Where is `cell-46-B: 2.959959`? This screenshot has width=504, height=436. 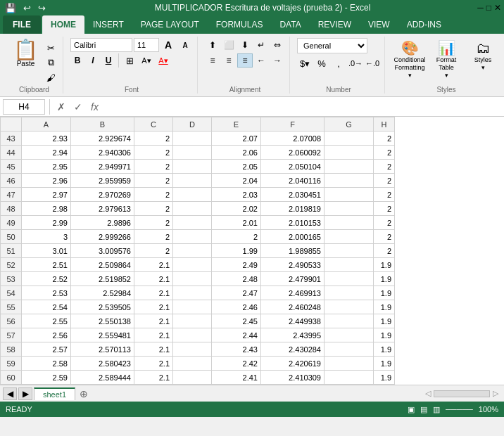
cell-46-B: 2.959959 is located at coordinates (103, 181).